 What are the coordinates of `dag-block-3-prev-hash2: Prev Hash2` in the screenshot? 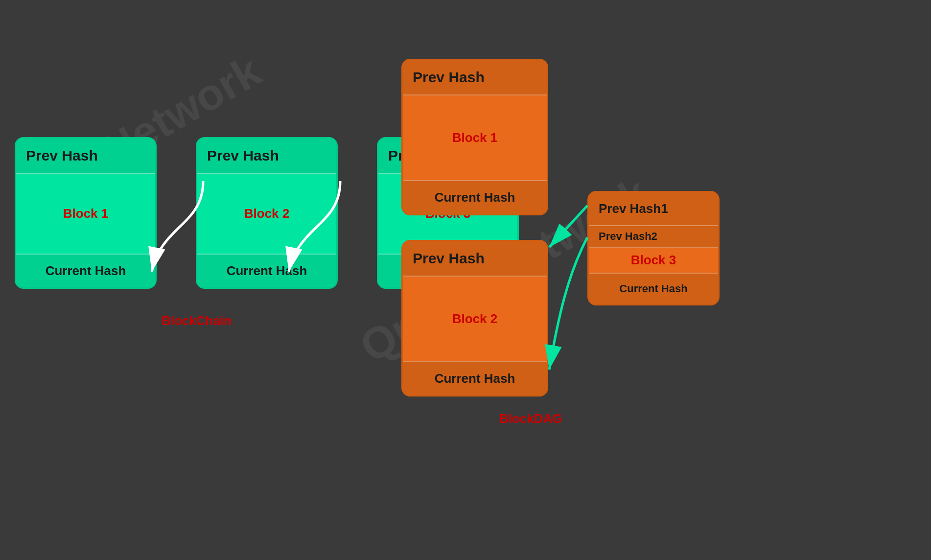 It's located at (653, 237).